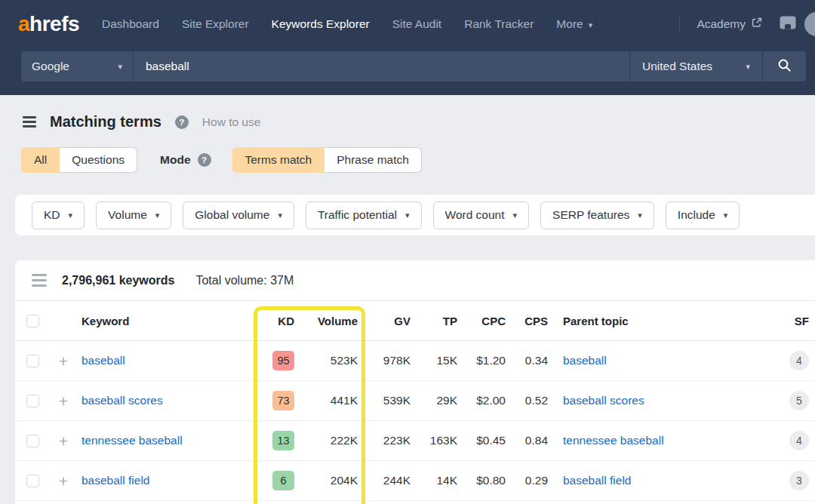 The height and width of the screenshot is (504, 815). Describe the element at coordinates (182, 122) in the screenshot. I see `help-circle-icon: ?` at that location.